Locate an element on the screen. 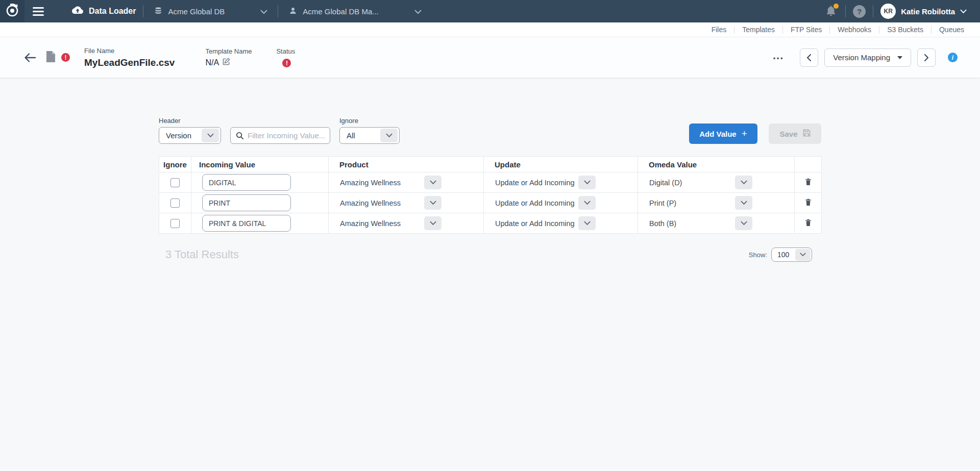  omeda-logo-icon is located at coordinates (12, 11).